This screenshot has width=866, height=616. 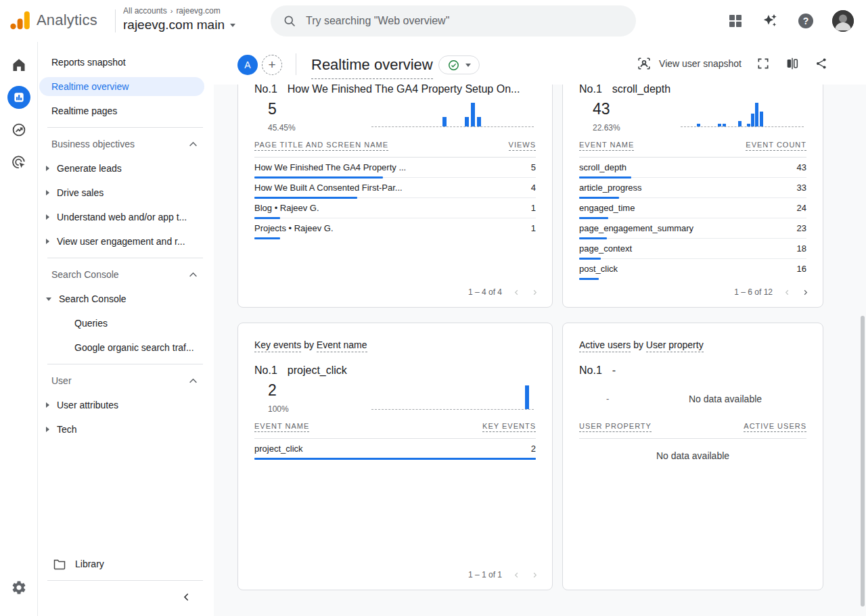 I want to click on table-header: PAGE TITLE AND SCREEN NAME VIEWS, so click(x=395, y=146).